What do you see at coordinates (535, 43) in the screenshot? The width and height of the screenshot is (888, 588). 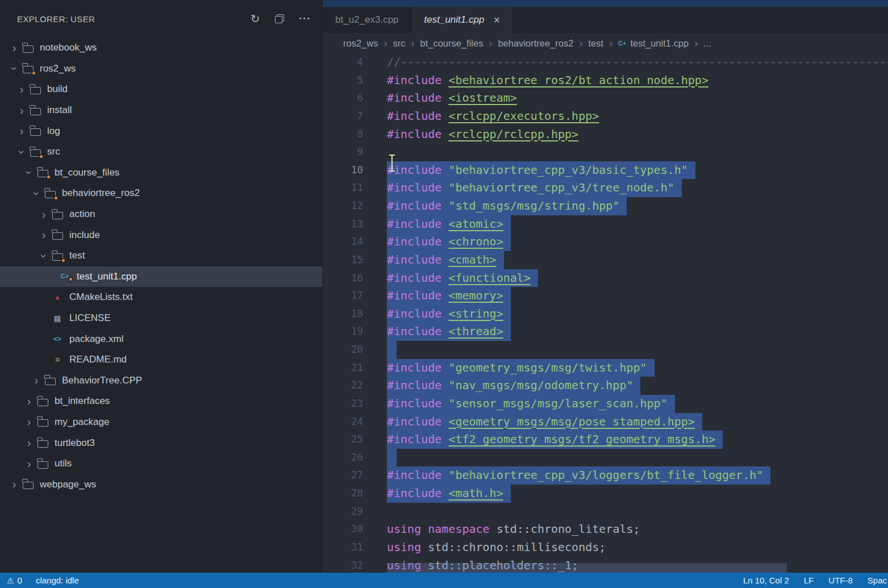 I see `breadcrumb-item-behaviortree_ros2: behaviortree_ros2` at bounding box center [535, 43].